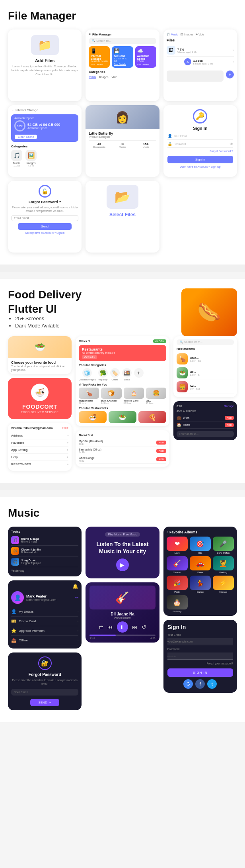 This screenshot has height=868, width=245. Describe the element at coordinates (205, 373) in the screenshot. I see `food-rest-item-2: 🥗 Be... 1.2km | $` at that location.